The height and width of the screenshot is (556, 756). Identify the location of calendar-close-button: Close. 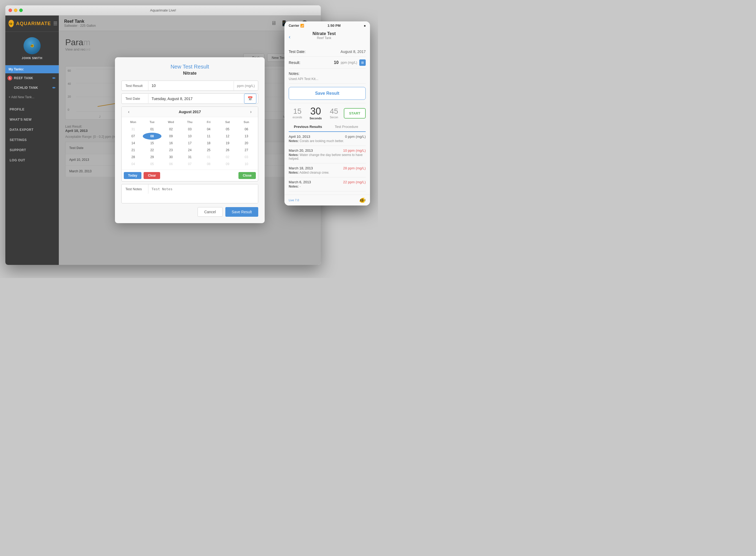
(247, 176).